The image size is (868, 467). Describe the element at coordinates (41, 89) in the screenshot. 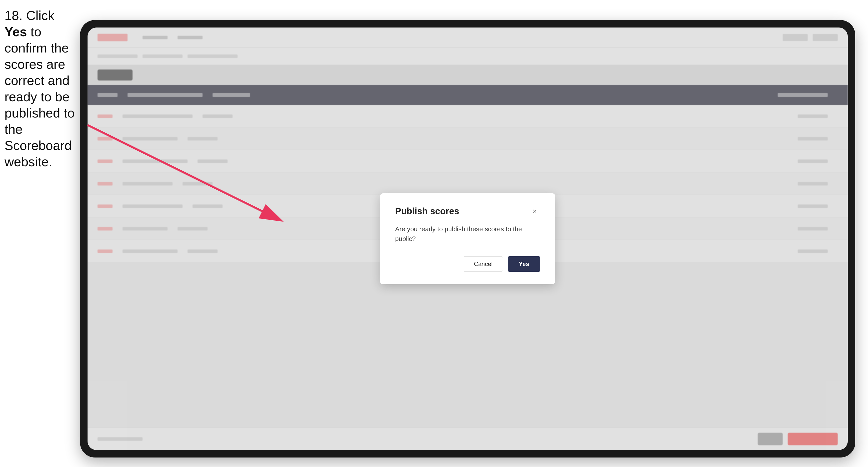

I see `instruction-text: 18. Click Yes to confirm the scores are …` at that location.